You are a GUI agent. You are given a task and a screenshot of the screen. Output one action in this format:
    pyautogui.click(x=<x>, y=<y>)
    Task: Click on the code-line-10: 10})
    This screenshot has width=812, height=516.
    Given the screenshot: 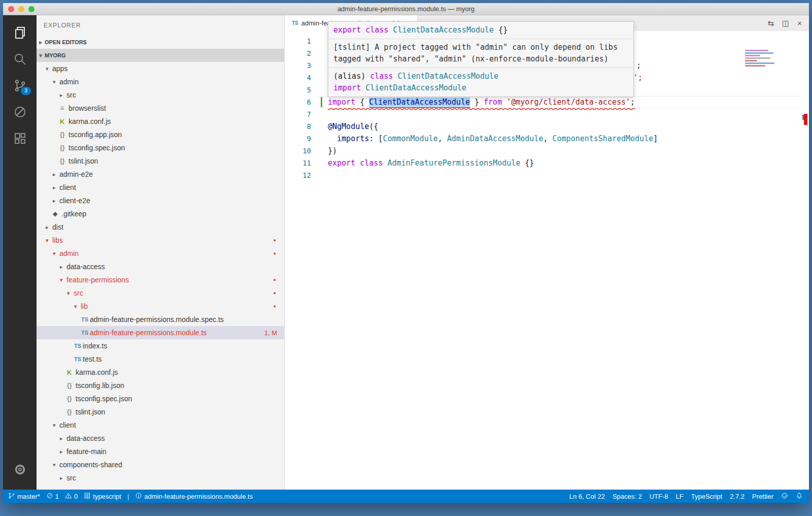 What is the action you would take?
    pyautogui.click(x=547, y=151)
    